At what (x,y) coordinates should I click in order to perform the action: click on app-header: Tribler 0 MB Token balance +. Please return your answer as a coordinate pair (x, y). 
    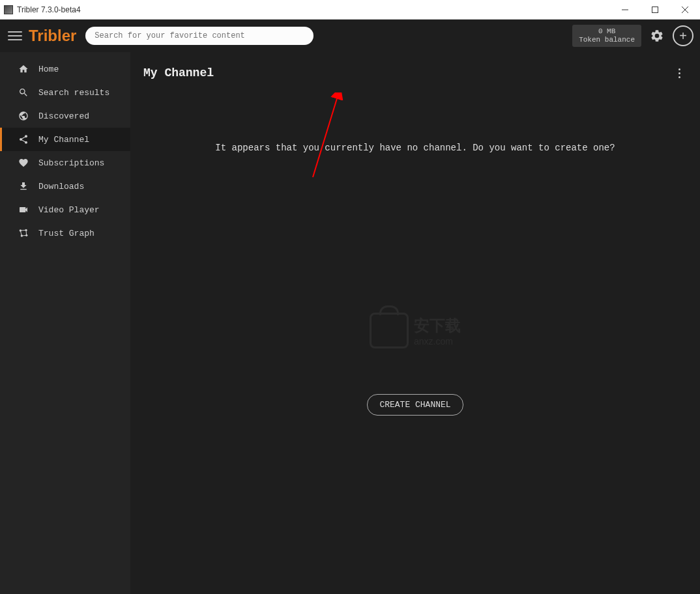
    Looking at the image, I should click on (350, 36).